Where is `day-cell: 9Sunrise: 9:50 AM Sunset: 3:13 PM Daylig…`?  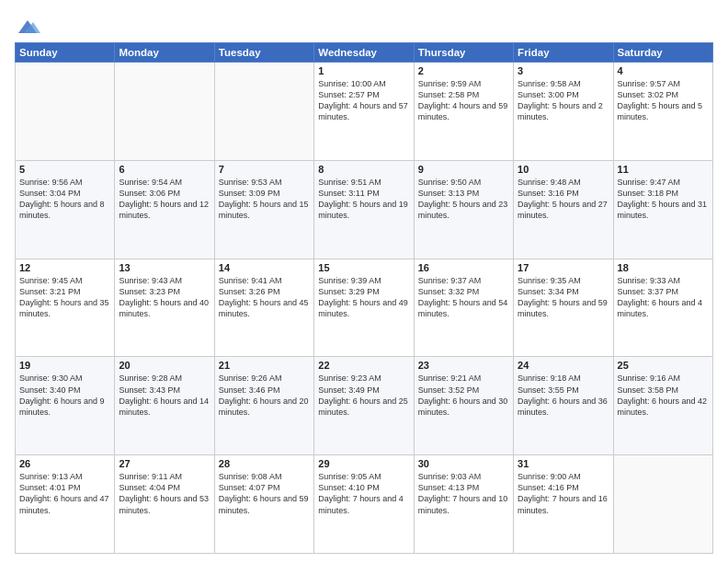 day-cell: 9Sunrise: 9:50 AM Sunset: 3:13 PM Daylig… is located at coordinates (463, 210).